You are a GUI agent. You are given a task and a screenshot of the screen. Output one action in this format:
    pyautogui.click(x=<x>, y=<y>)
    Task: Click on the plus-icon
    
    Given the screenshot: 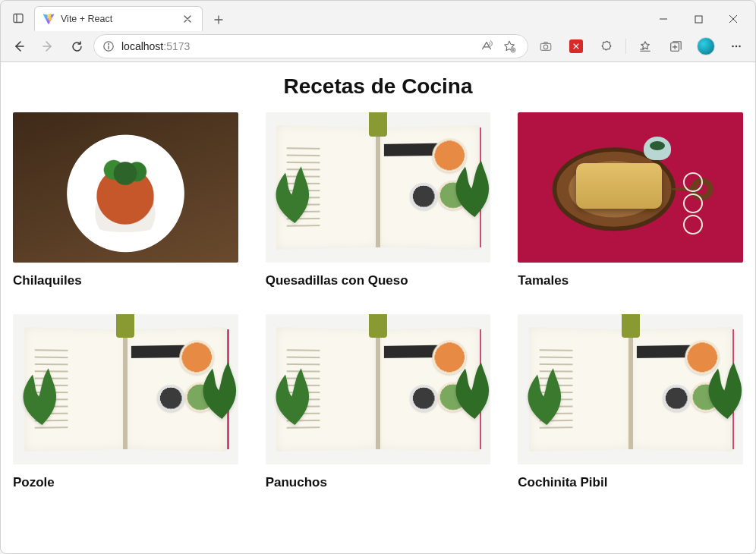 What is the action you would take?
    pyautogui.click(x=219, y=20)
    